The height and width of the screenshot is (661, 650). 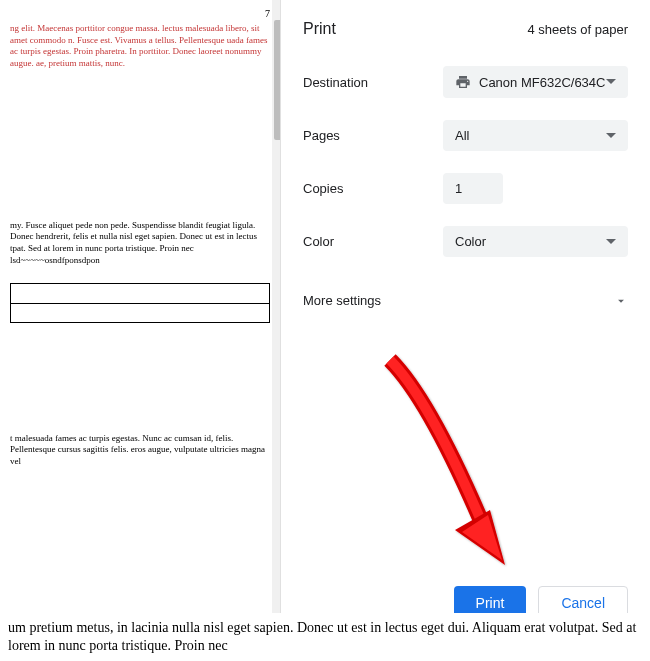 What do you see at coordinates (140, 450) in the screenshot?
I see `preview-lower-text: t malesuada fames ac turpis egestas. Nun…` at bounding box center [140, 450].